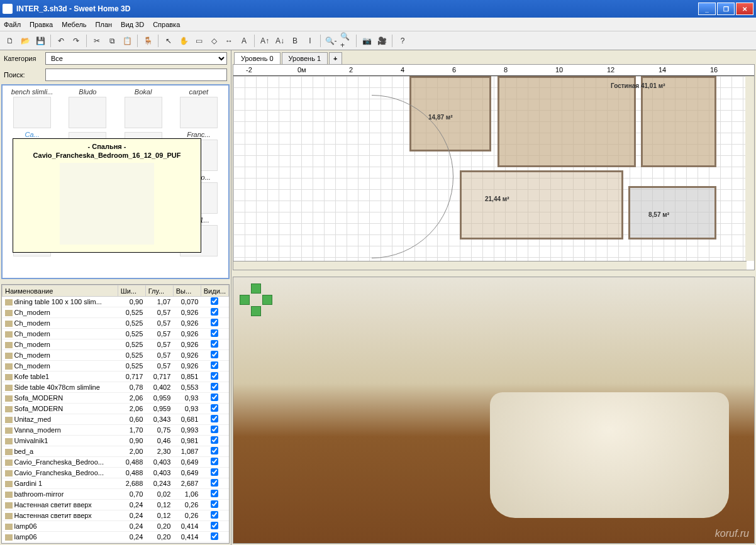  Describe the element at coordinates (10, 41) in the screenshot. I see `new-icon: 🗋` at that location.